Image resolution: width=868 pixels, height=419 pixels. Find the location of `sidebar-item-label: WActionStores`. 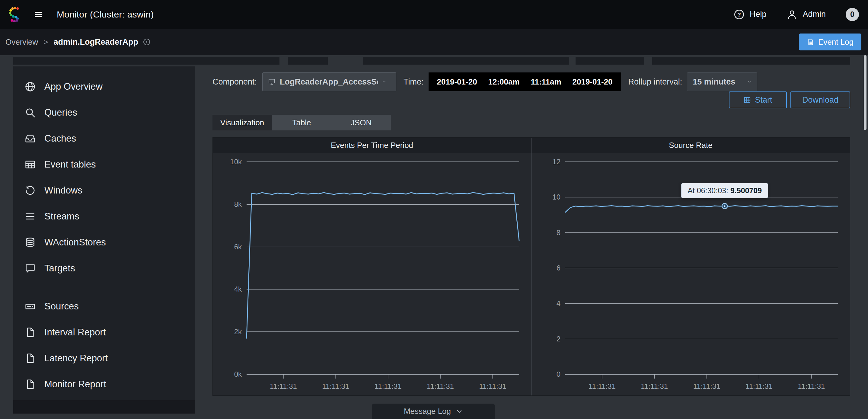

sidebar-item-label: WActionStores is located at coordinates (75, 242).